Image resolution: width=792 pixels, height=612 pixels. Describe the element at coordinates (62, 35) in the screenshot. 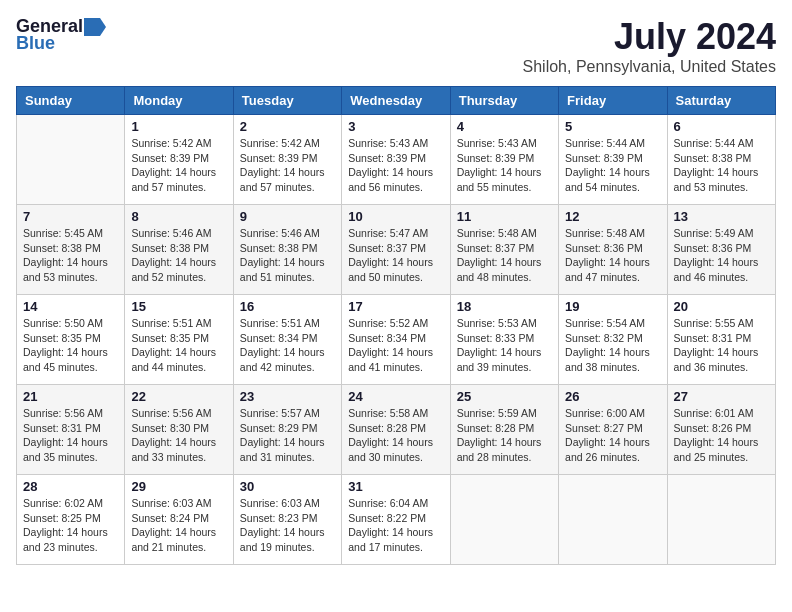

I see `logo: General Blue` at that location.